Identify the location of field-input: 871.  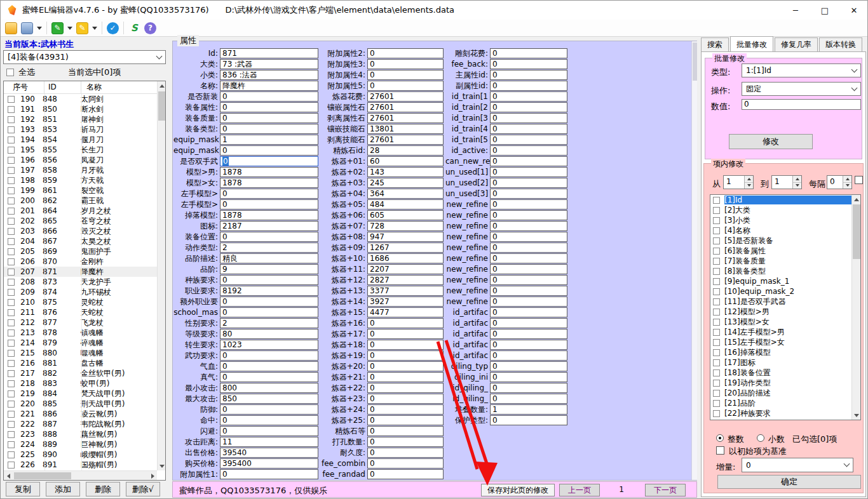
(269, 53).